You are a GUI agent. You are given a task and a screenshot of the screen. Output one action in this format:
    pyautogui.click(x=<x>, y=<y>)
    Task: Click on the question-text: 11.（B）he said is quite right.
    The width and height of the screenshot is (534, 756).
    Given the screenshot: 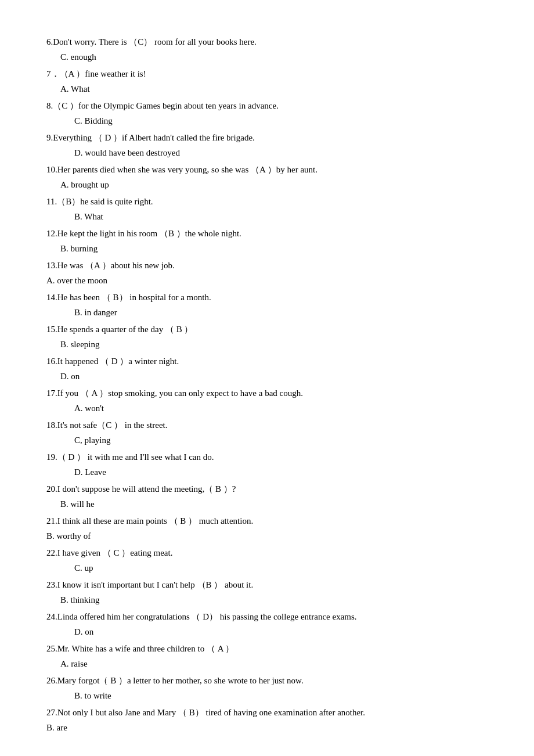 What is the action you would take?
    pyautogui.click(x=267, y=202)
    